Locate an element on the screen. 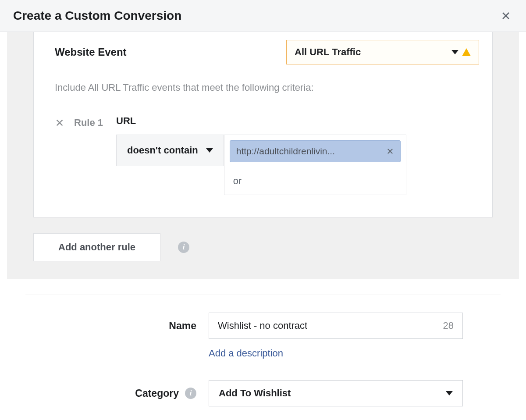 This screenshot has width=526, height=420. url-label: URL is located at coordinates (298, 121).